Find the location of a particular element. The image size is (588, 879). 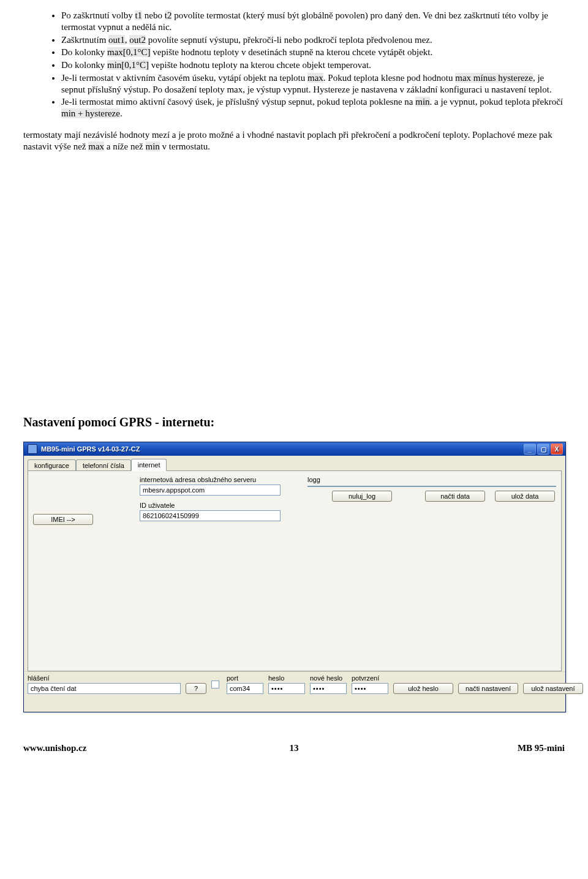

potvrzeni-label: potvrzení is located at coordinates (370, 678).